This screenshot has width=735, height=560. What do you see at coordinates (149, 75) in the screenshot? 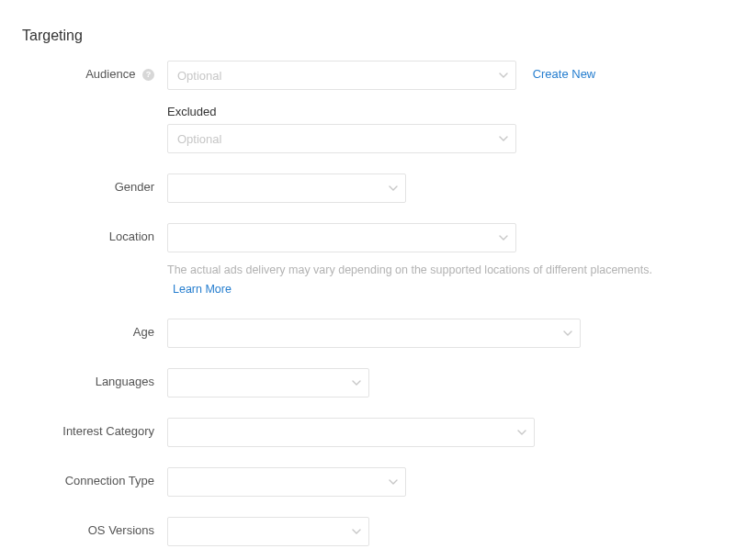
I see `help-icon: ?` at bounding box center [149, 75].